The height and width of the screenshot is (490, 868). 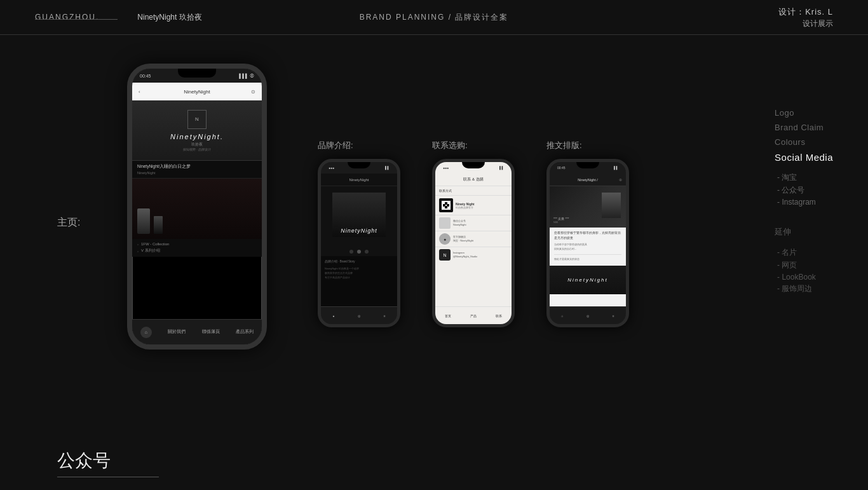 What do you see at coordinates (473, 255) in the screenshot?
I see `sp2-info-3: N Instagram@NinetyNight_Studio` at bounding box center [473, 255].